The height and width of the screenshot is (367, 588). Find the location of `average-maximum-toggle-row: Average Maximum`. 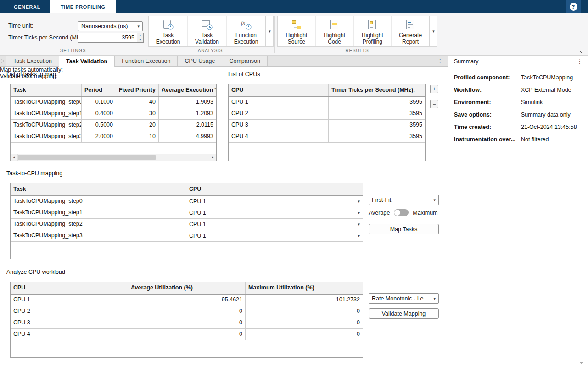

average-maximum-toggle-row: Average Maximum is located at coordinates (403, 213).